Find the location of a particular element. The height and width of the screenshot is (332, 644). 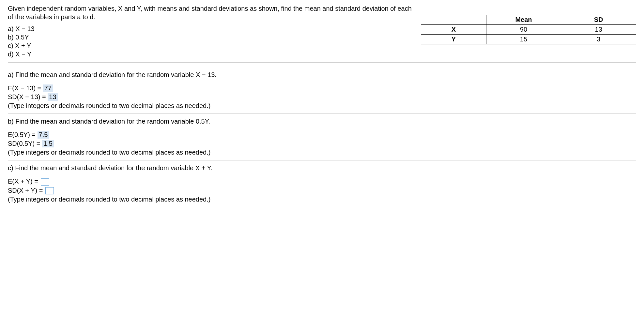

section-b-sd-value: 1.5 is located at coordinates (48, 143).